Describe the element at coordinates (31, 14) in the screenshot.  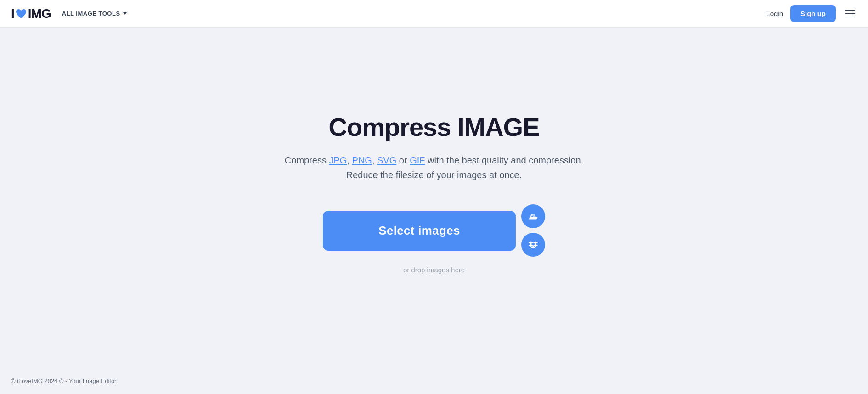
I see `logo: I IMG` at that location.